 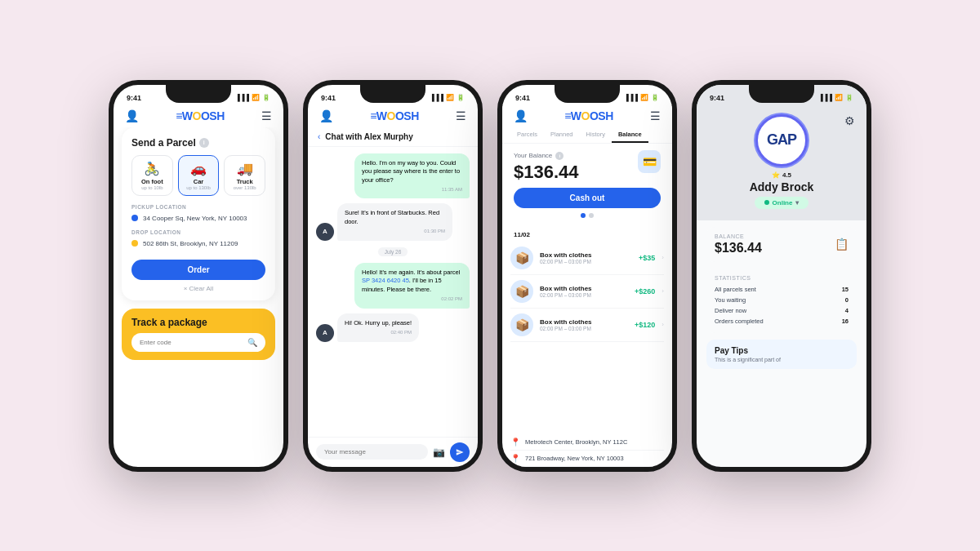 I want to click on chat-messages: Hello. I'm on my way to you. Could you p…, so click(x=393, y=292).